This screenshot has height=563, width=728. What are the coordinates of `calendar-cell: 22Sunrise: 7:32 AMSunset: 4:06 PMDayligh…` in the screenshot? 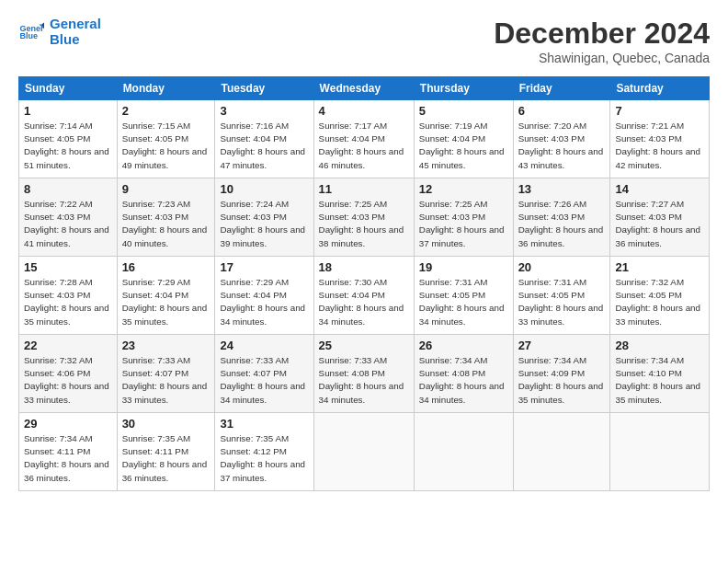 It's located at (68, 373).